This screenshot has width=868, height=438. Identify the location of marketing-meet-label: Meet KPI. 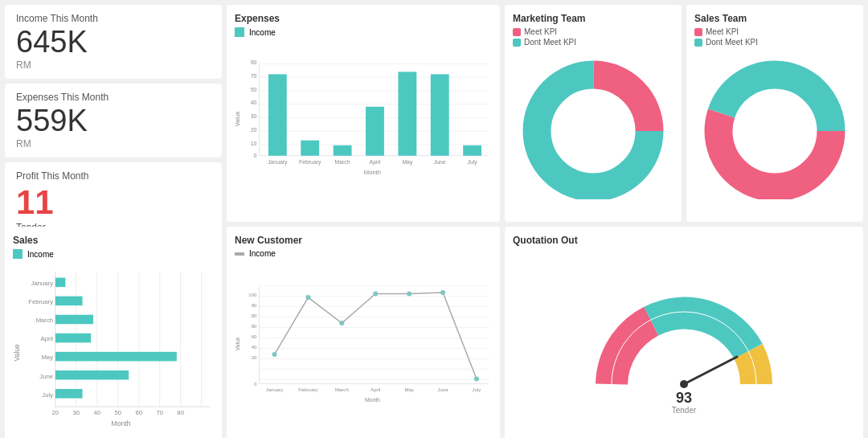
(540, 32).